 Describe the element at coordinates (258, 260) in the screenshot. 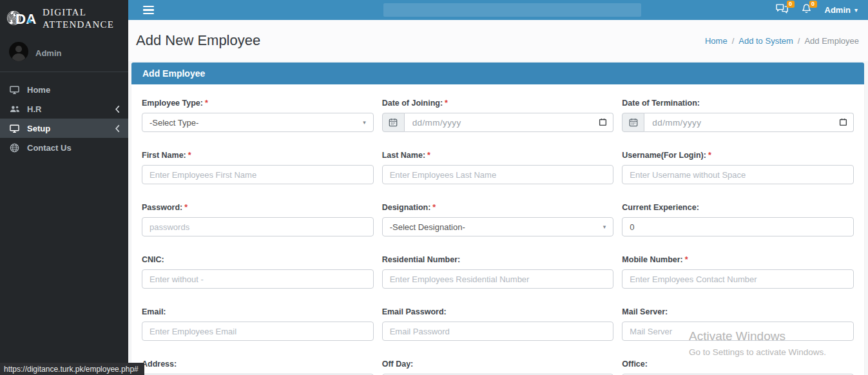

I see `field-label-cnic: CNIC:` at that location.